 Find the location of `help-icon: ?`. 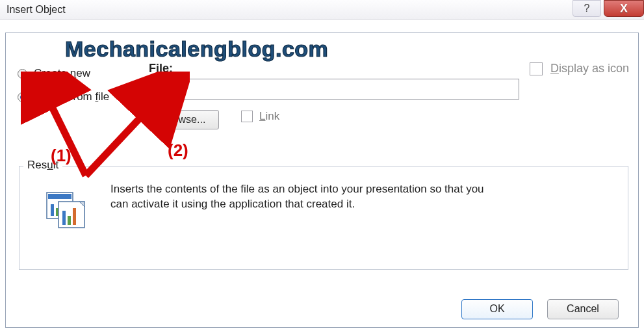

help-icon: ? is located at coordinates (587, 8).